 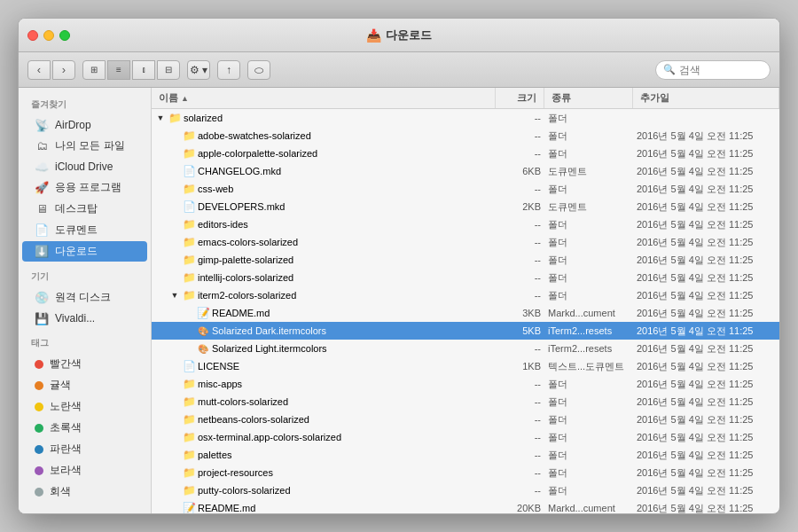 What do you see at coordinates (94, 70) in the screenshot?
I see `icon-view-button: ⊞` at bounding box center [94, 70].